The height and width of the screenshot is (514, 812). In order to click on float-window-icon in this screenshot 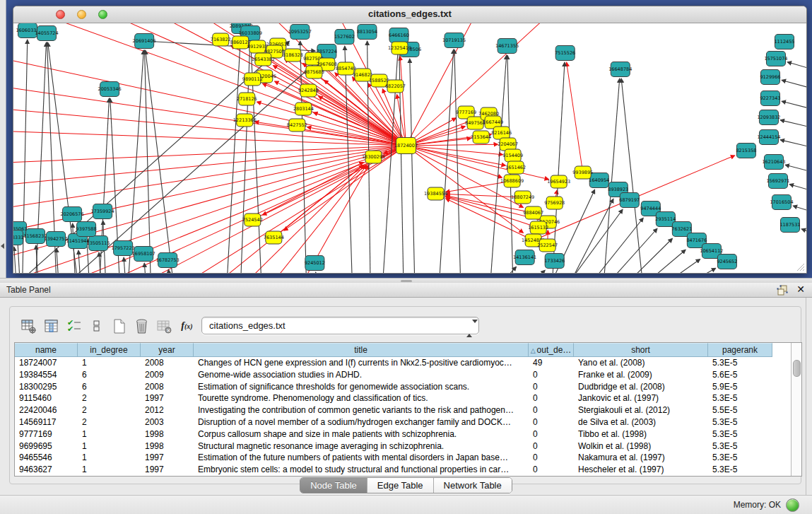, I will do `click(782, 290)`.